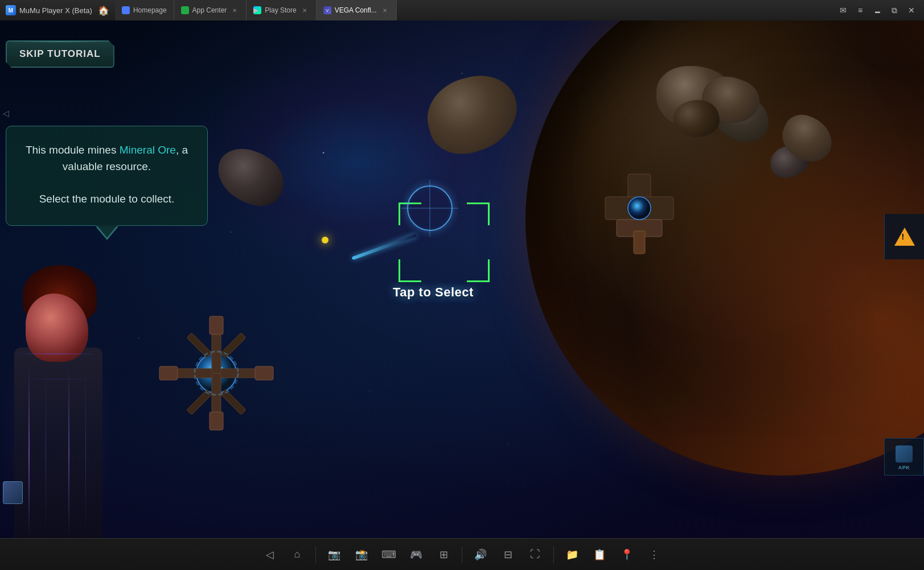 The image size is (924, 570). Describe the element at coordinates (508, 555) in the screenshot. I see `toolbar-resolution-btn: ⊟` at that location.